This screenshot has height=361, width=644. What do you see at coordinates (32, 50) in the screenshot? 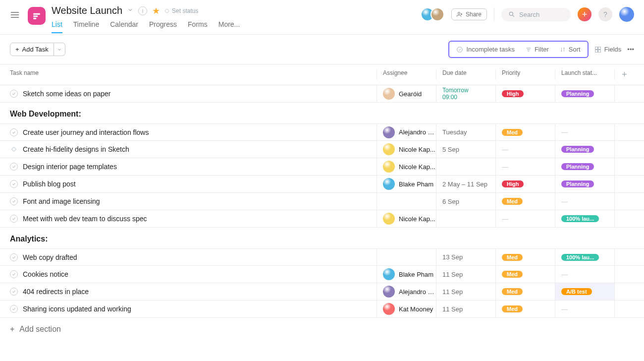
I see `add-task-button: + Add Task` at bounding box center [32, 50].